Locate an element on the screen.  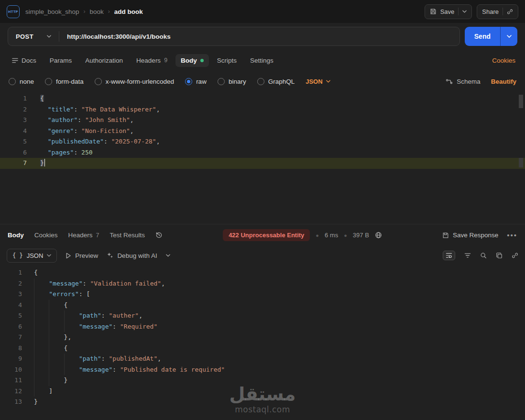
tab-scripts: Scripts is located at coordinates (227, 60).